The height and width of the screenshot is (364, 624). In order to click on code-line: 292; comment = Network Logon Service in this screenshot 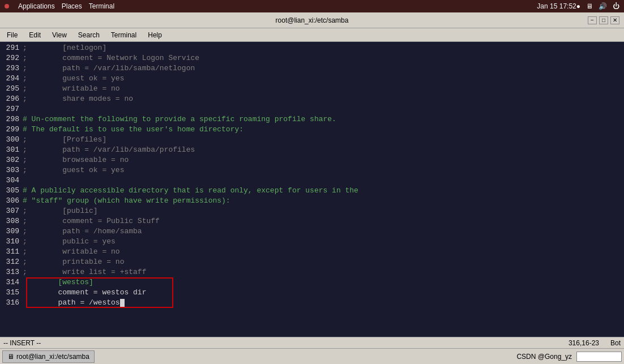, I will do `click(312, 58)`.